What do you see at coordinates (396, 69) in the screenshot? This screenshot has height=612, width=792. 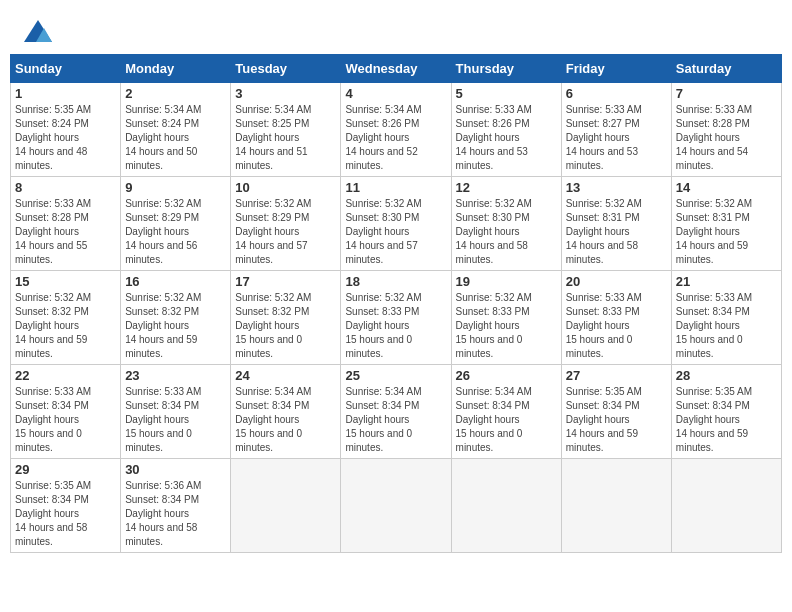 I see `weekday-header: Wednesday` at bounding box center [396, 69].